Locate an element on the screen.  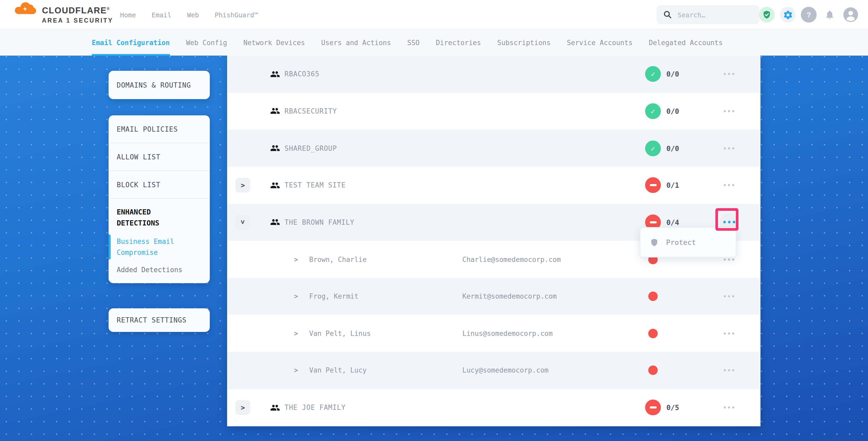
sidebar-card-email-policies: EMAIL POLICIES ALLOW LIST BLOCK LIST ENH… is located at coordinates (159, 199).